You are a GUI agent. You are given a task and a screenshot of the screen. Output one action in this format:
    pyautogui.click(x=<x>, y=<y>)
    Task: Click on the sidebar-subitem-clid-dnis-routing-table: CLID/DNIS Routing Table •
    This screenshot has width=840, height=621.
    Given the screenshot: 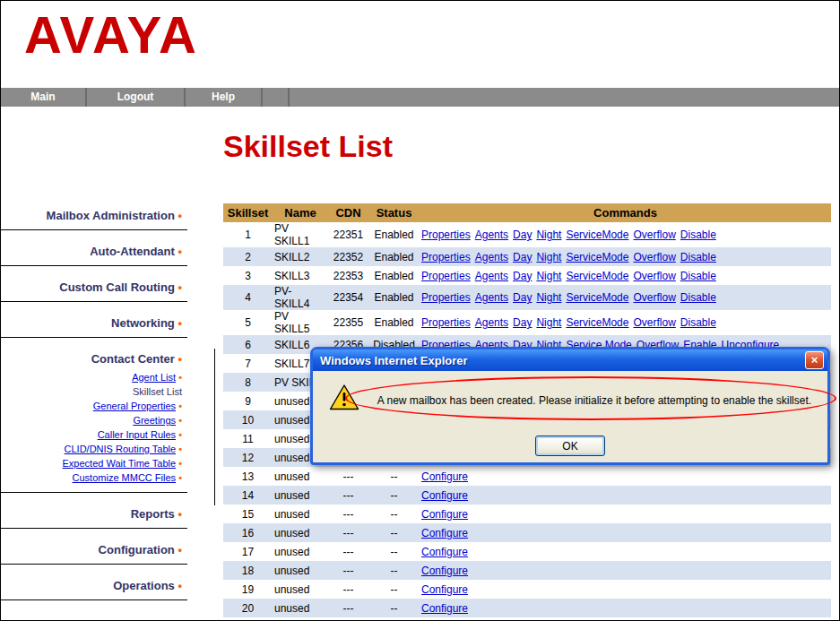 What is the action you would take?
    pyautogui.click(x=91, y=449)
    